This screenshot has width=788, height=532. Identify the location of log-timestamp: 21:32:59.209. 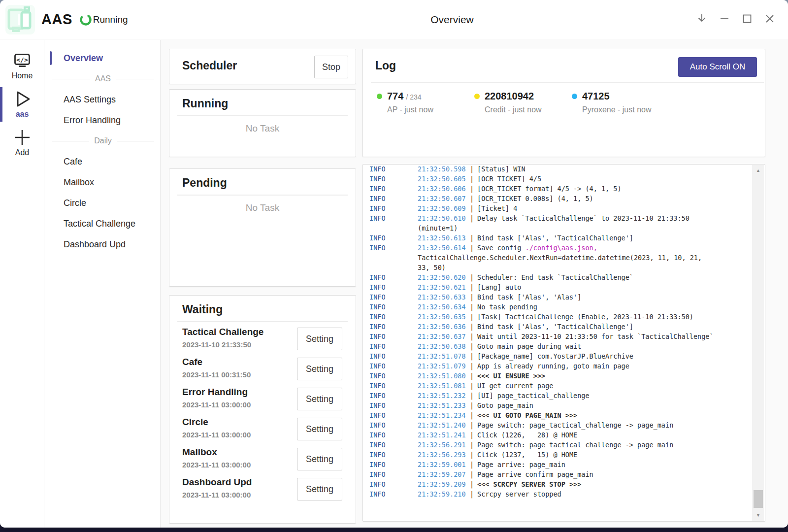
(444, 484).